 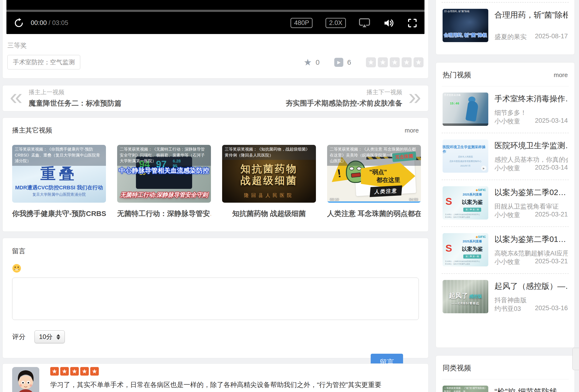 What do you see at coordinates (465, 250) in the screenshot?
I see `video-thumbnail: S ◆SIFIC 2025系列直播 以案为鉴 第二季 第一期 主办单位：上海斯菲…` at bounding box center [465, 250].